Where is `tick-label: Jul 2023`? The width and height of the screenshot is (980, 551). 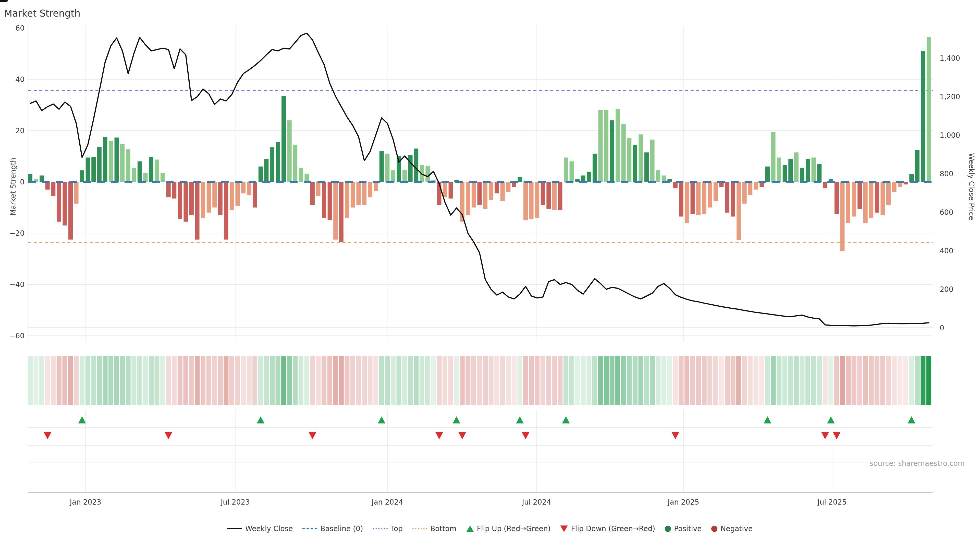 tick-label: Jul 2023 is located at coordinates (235, 502).